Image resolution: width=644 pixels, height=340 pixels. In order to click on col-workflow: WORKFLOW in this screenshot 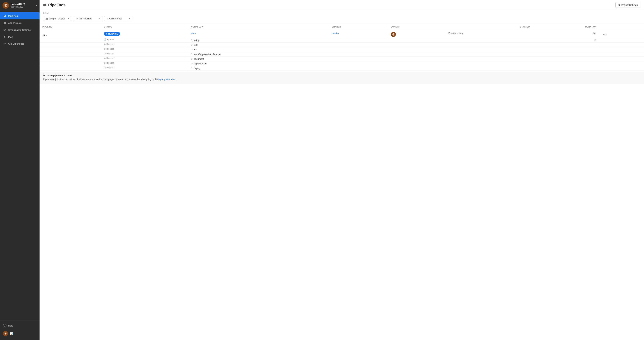, I will do `click(258, 27)`.